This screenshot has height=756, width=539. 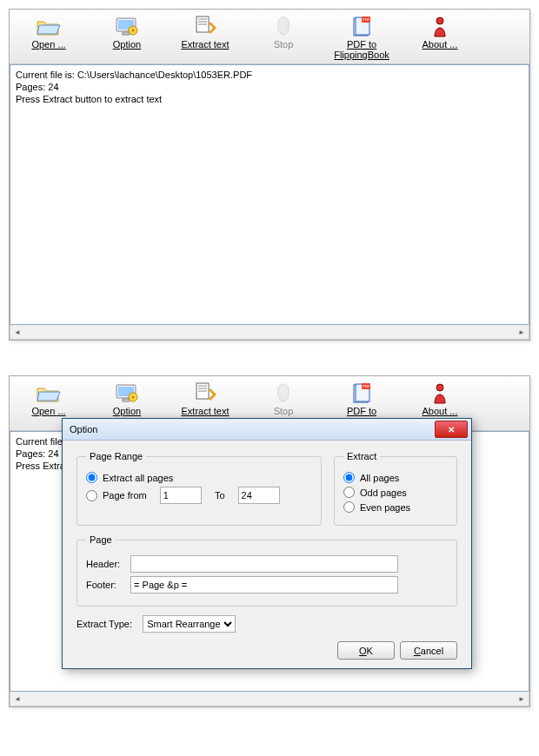 What do you see at coordinates (92, 478) in the screenshot?
I see `radio-extract-all` at bounding box center [92, 478].